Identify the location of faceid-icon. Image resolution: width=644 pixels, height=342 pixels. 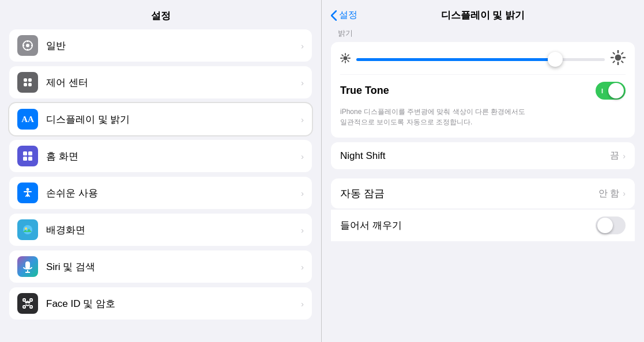
(28, 303).